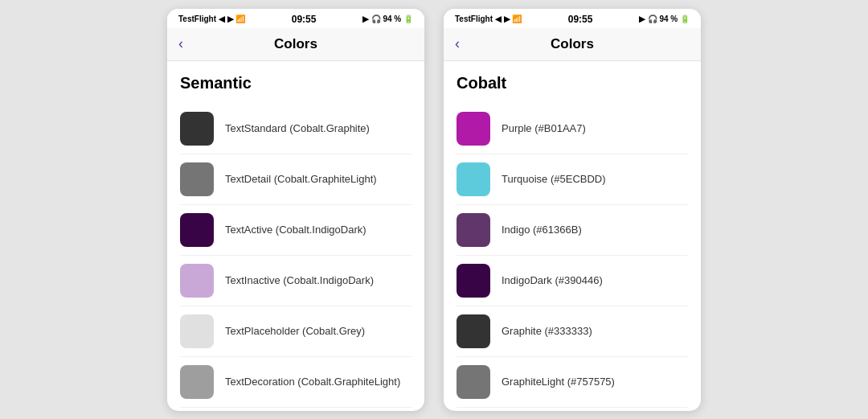 This screenshot has width=868, height=419. What do you see at coordinates (552, 280) in the screenshot?
I see `color-label: IndigoDark (#390446)` at bounding box center [552, 280].